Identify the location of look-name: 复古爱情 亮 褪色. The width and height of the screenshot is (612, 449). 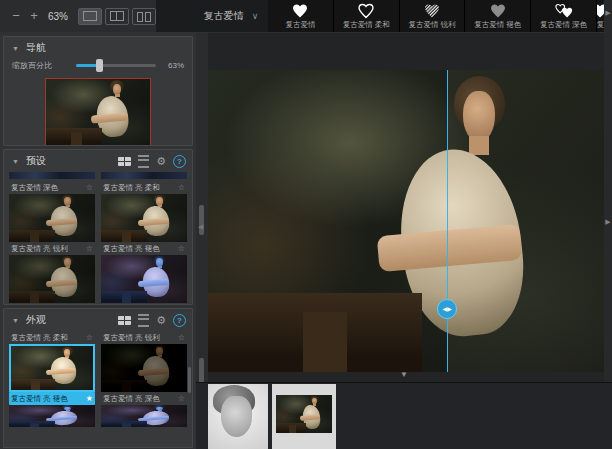
(48, 399).